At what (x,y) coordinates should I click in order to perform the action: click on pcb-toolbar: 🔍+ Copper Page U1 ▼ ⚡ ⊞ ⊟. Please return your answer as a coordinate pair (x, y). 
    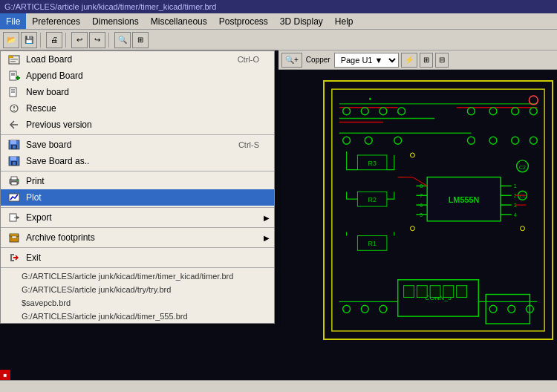
    Looking at the image, I should click on (417, 60).